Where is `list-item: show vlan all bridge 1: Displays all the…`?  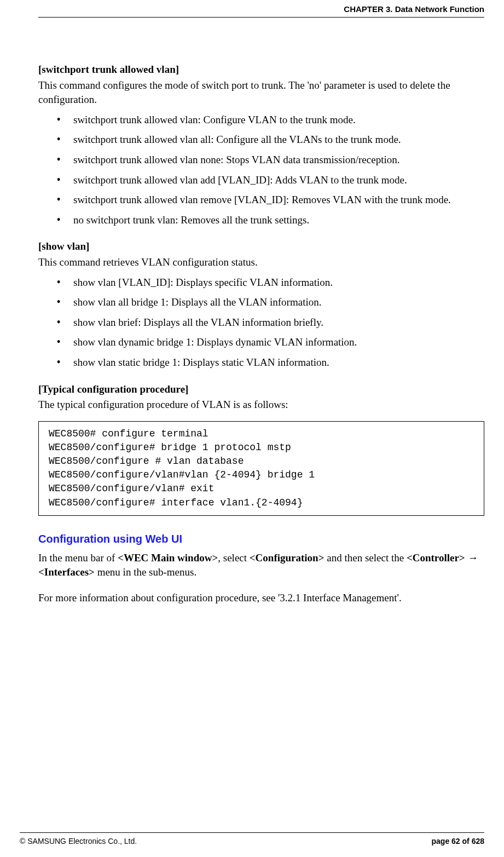
list-item: show vlan all bridge 1: Displays all the… is located at coordinates (270, 302).